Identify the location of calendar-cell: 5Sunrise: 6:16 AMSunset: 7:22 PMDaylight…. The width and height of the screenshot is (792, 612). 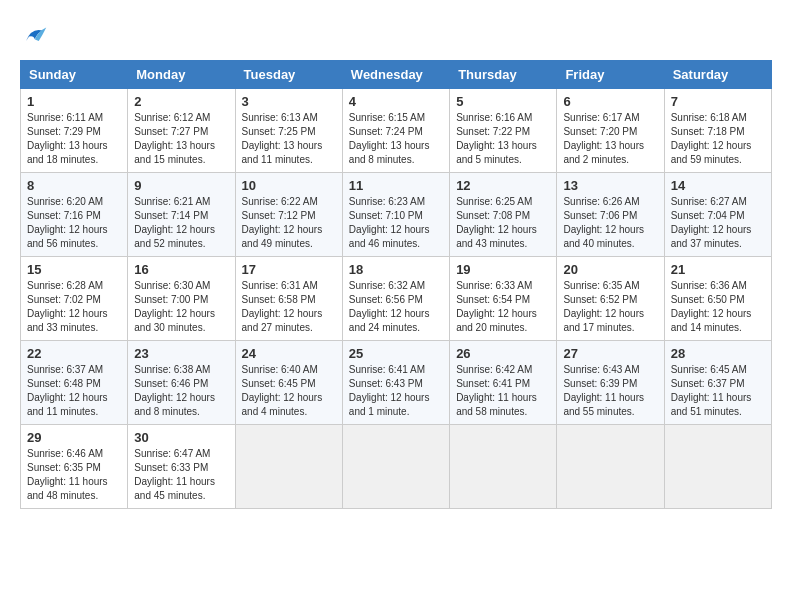
(504, 131).